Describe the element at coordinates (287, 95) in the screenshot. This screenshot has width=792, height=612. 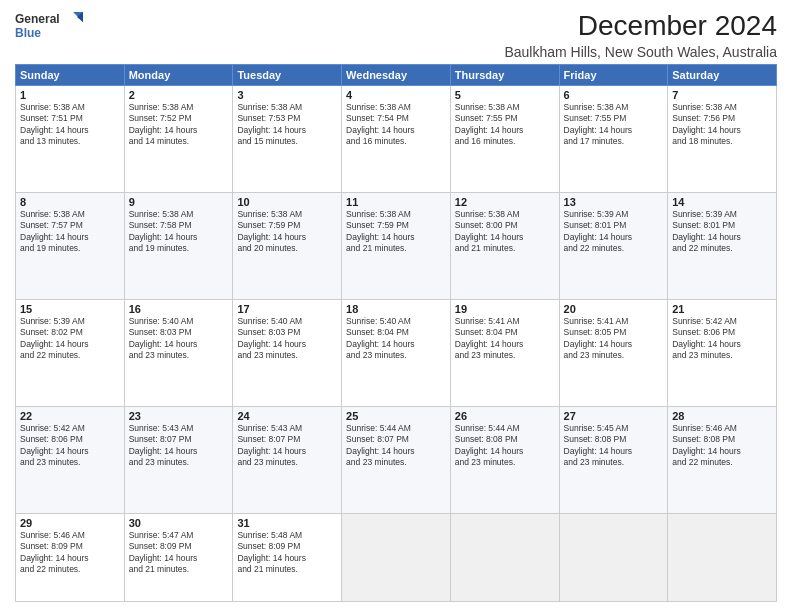
I see `day-number: 3` at that location.